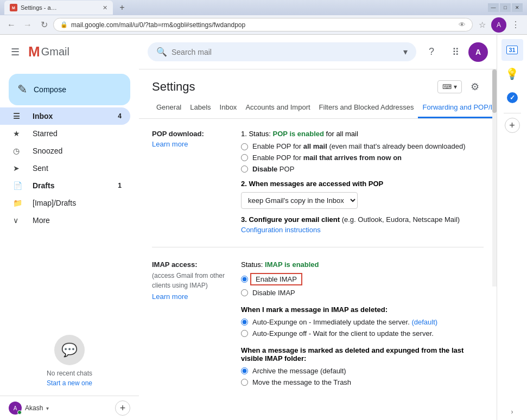 The height and width of the screenshot is (420, 527). Describe the element at coordinates (169, 108) in the screenshot. I see `tab-general: General` at that location.